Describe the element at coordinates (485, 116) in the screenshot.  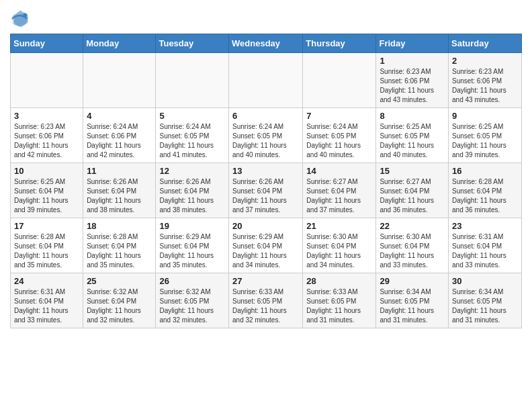
I see `day-number: 9` at that location.